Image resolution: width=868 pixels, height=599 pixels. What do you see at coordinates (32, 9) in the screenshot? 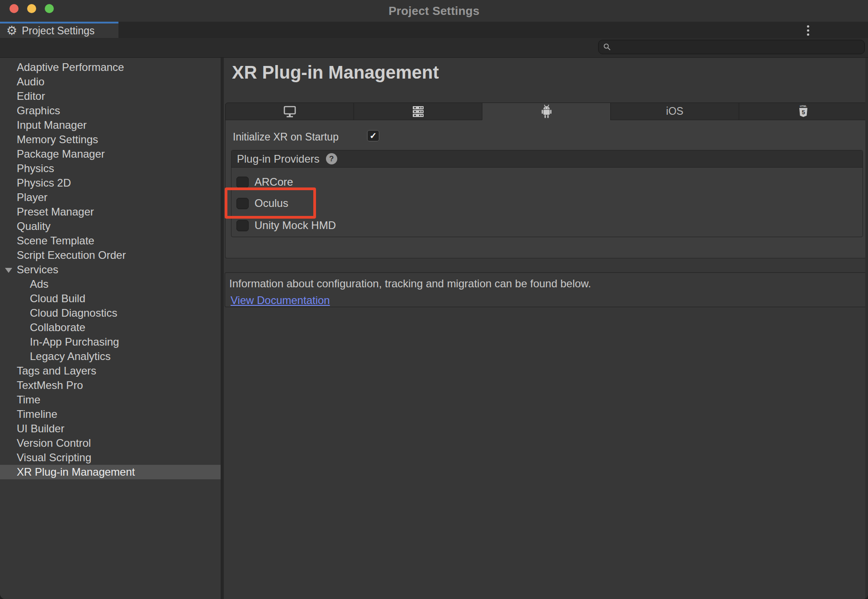
I see `minimize-window-button` at bounding box center [32, 9].